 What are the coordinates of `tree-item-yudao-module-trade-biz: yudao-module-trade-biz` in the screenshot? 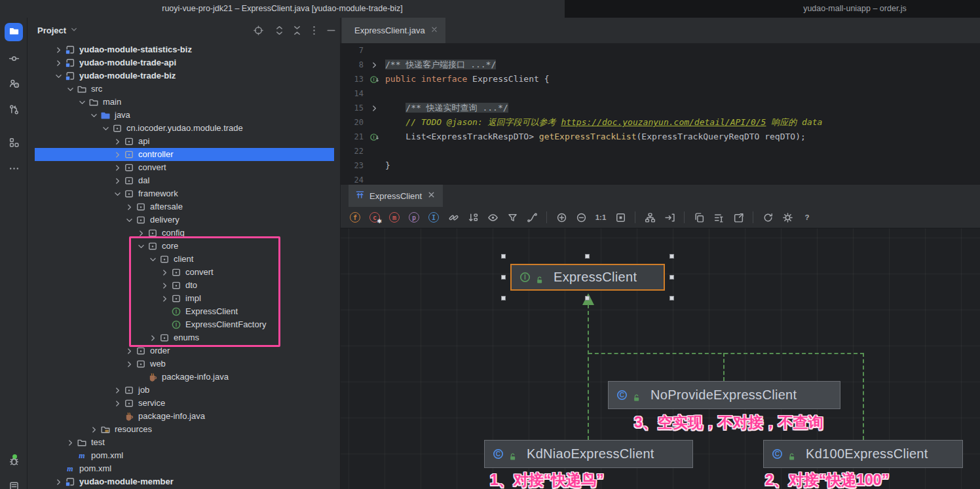 It's located at (184, 76).